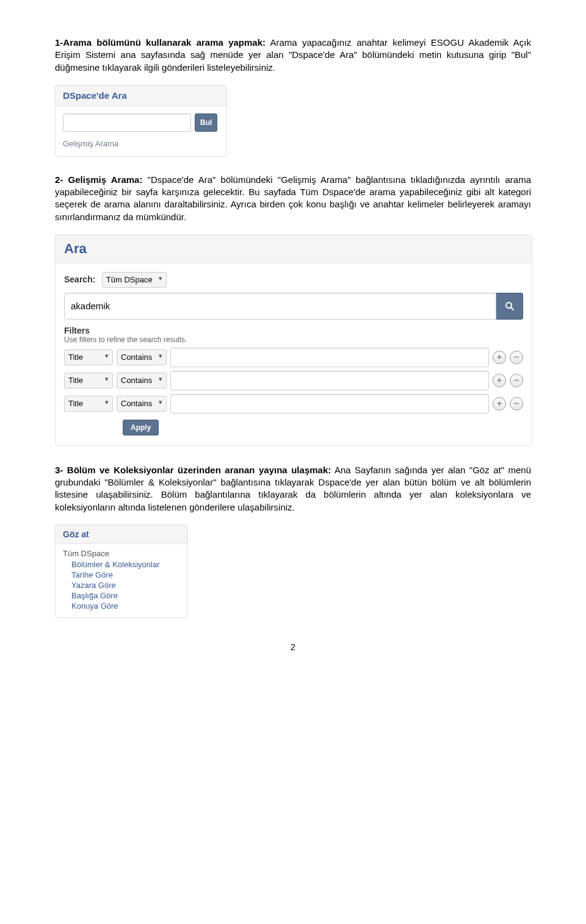  I want to click on browse-group-label: Tüm DSpace, so click(121, 554).